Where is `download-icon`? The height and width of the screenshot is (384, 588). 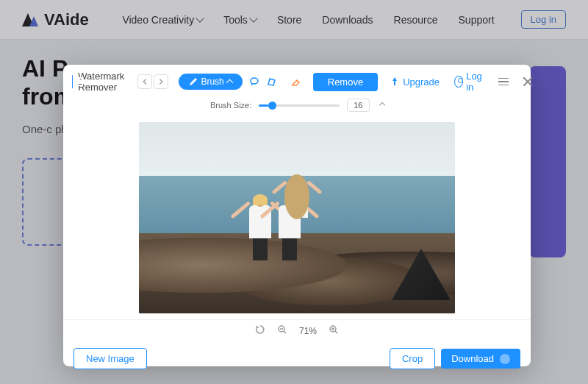
download-icon is located at coordinates (505, 359).